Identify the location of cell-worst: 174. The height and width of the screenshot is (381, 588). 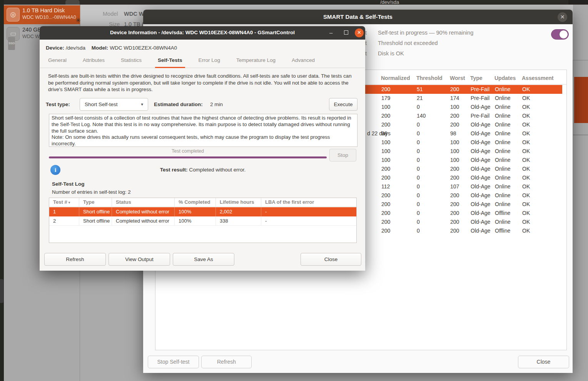
(455, 98).